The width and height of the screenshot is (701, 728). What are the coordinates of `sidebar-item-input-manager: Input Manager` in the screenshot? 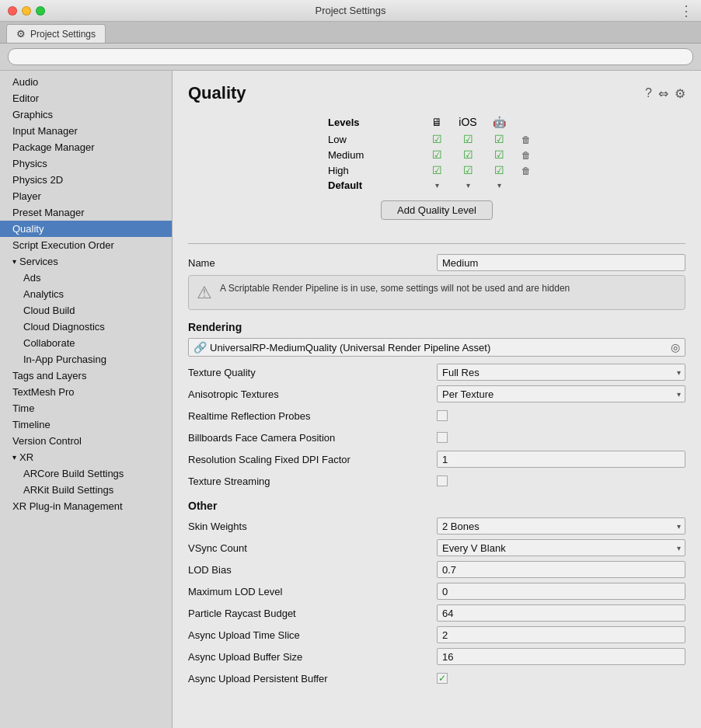 It's located at (85, 131).